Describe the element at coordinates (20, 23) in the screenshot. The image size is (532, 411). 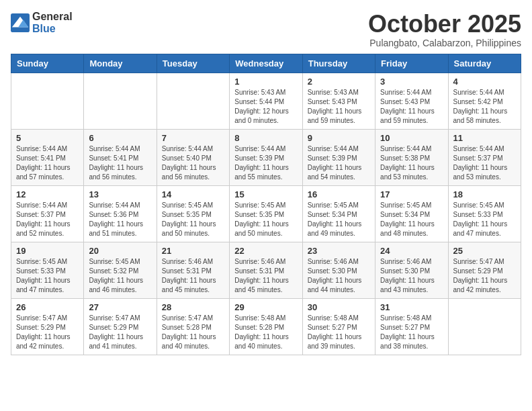
I see `logo-icon` at that location.